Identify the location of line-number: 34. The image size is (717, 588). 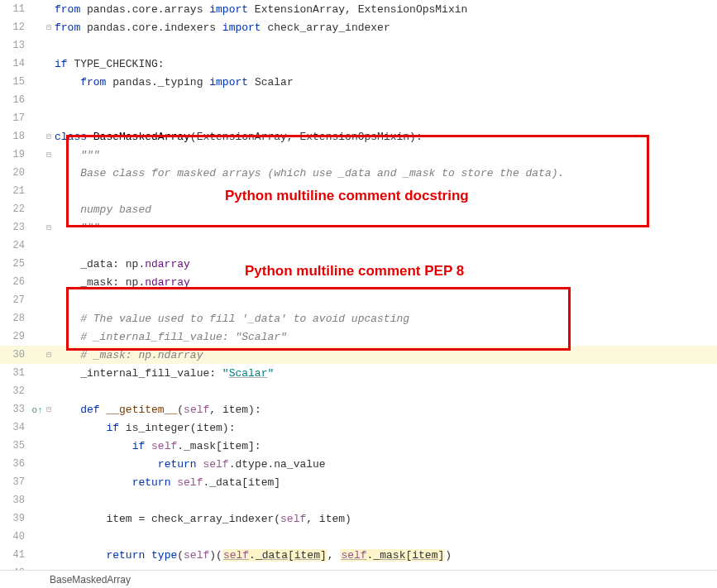
(16, 428).